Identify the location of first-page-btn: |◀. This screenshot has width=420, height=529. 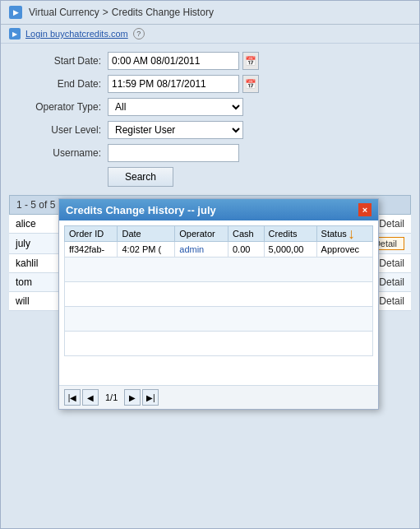
(72, 397).